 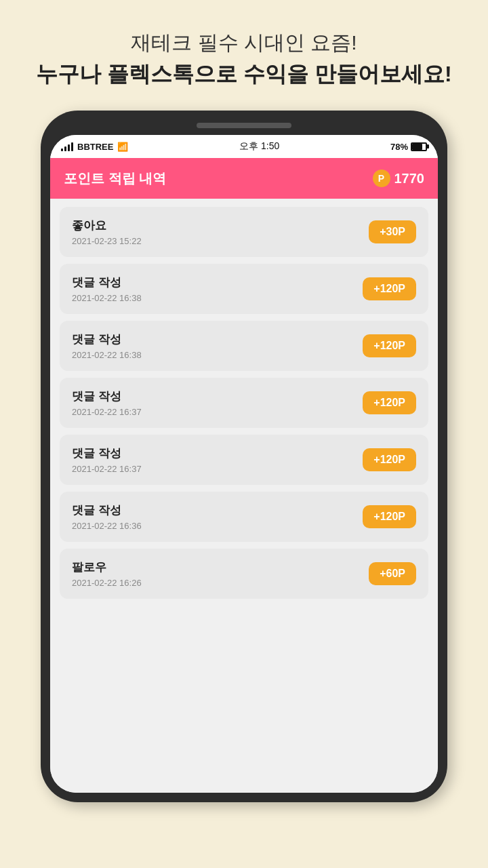 What do you see at coordinates (244, 232) in the screenshot?
I see `history-item: 좋아요 2021-02-23 15:22 +30P` at bounding box center [244, 232].